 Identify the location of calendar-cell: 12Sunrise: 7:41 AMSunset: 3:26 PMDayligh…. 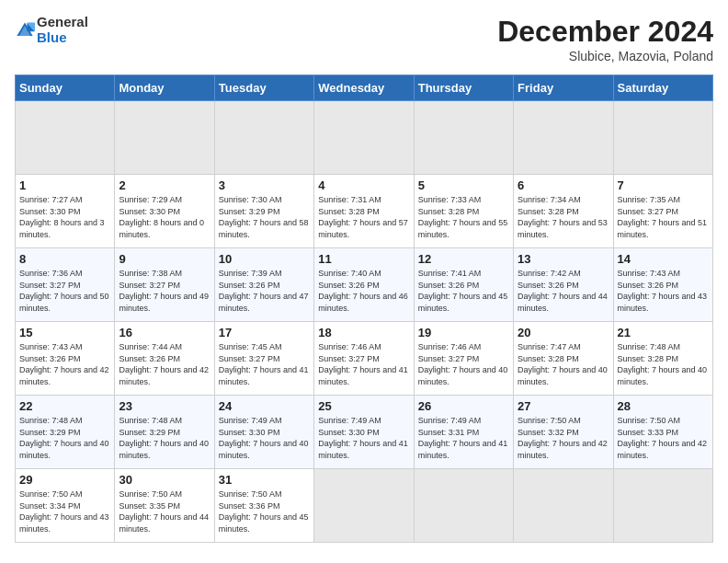
(463, 285).